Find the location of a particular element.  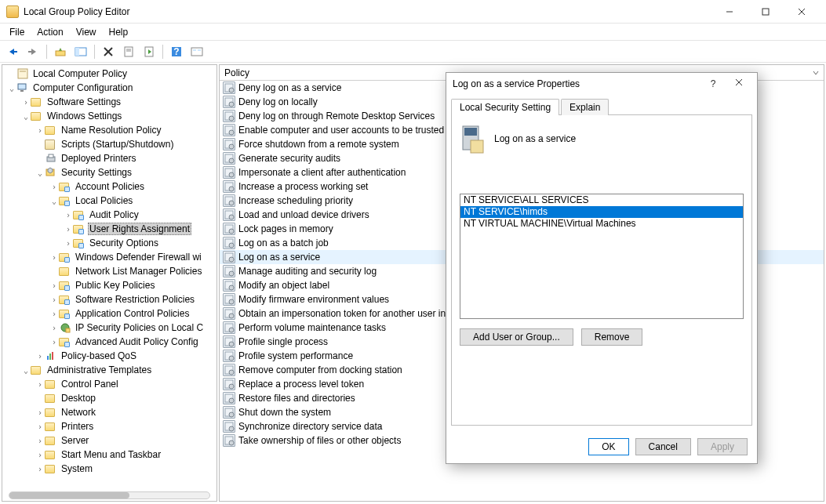

tree-item: ›Audit Policy is located at coordinates (110, 215).